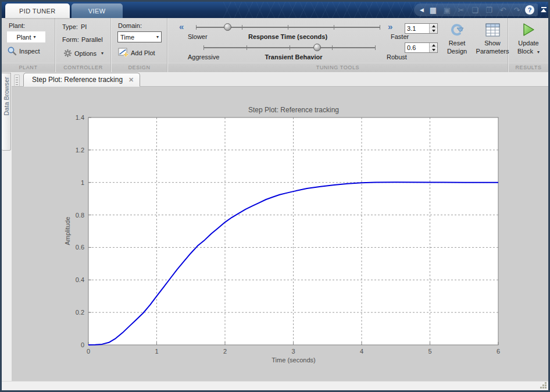 This screenshot has width=550, height=392. What do you see at coordinates (29, 51) in the screenshot?
I see `inspect-label: Inspect` at bounding box center [29, 51].